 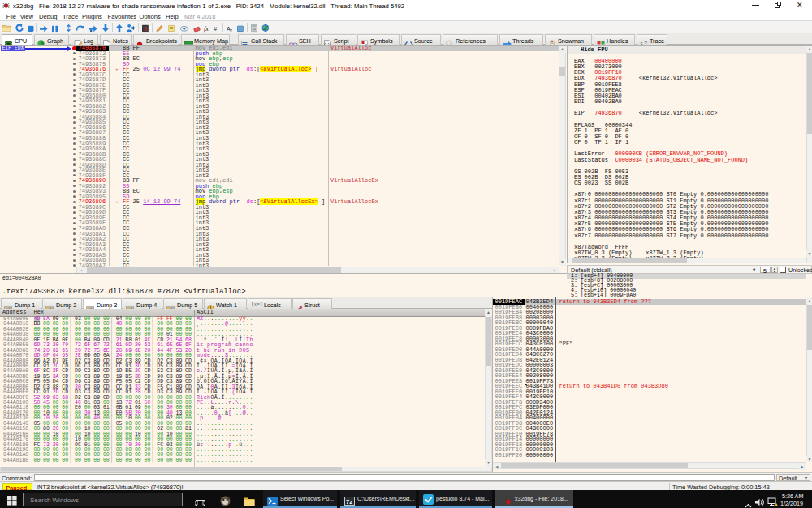 I want to click on svg-text: z, so click(x=231, y=31).